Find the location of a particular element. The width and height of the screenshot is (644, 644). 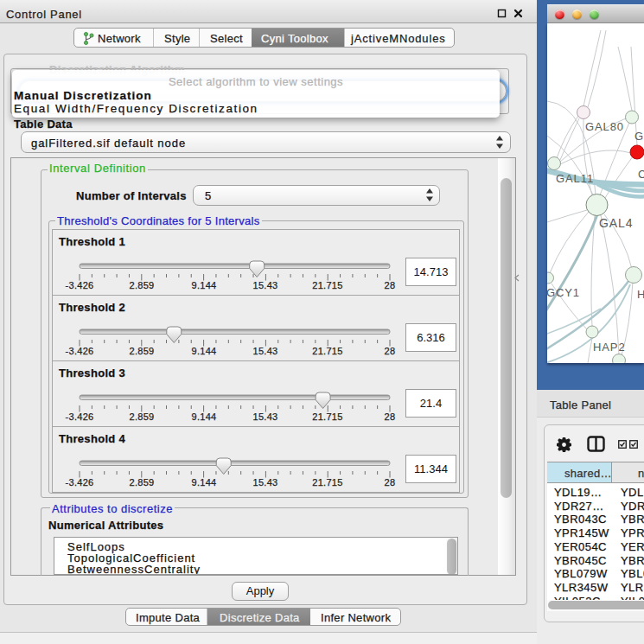

svg-text: G. is located at coordinates (640, 137).